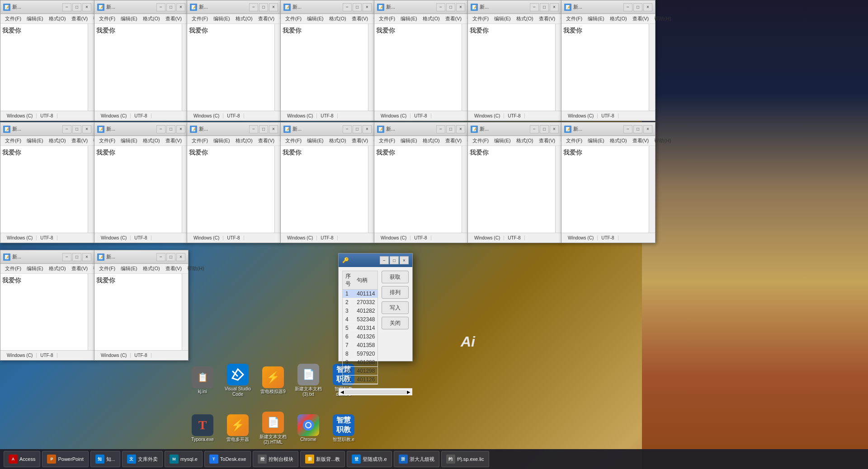 The width and height of the screenshot is (868, 469). I want to click on dialog-table-row: 2270332, so click(360, 303).